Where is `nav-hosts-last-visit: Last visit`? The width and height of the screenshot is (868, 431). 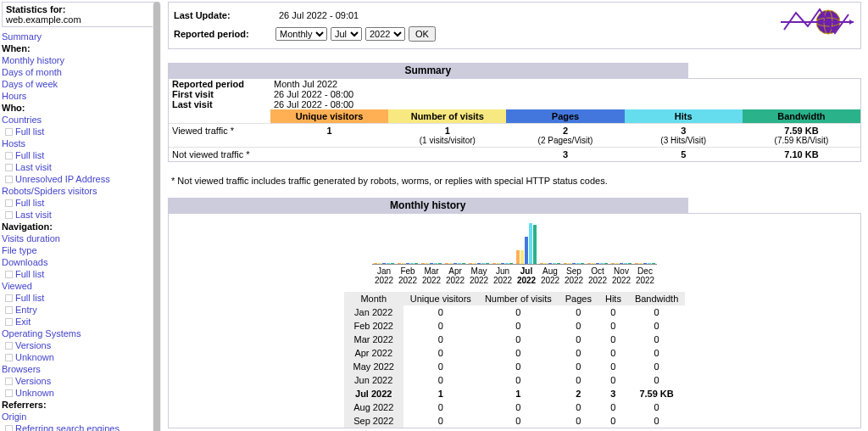
nav-hosts-last-visit: Last visit is located at coordinates (75, 167).